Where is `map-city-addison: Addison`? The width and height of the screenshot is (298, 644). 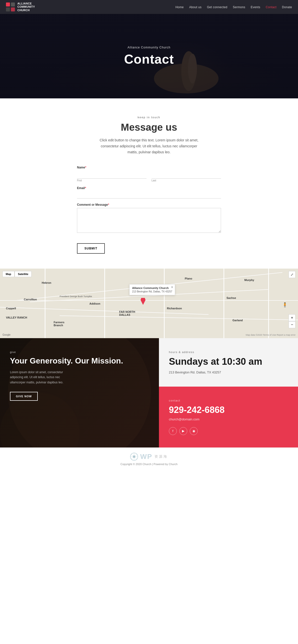 map-city-addison: Addison is located at coordinates (95, 304).